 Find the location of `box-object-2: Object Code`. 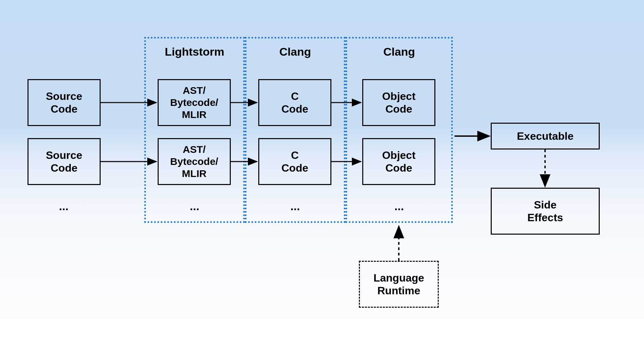

box-object-2: Object Code is located at coordinates (399, 162).